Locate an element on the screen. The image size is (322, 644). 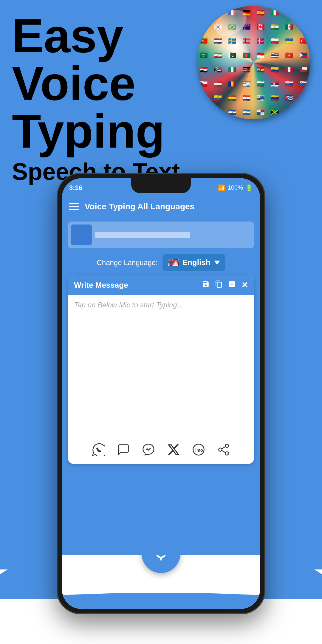
status-icons: 📶 100% 🔋 is located at coordinates (236, 188).